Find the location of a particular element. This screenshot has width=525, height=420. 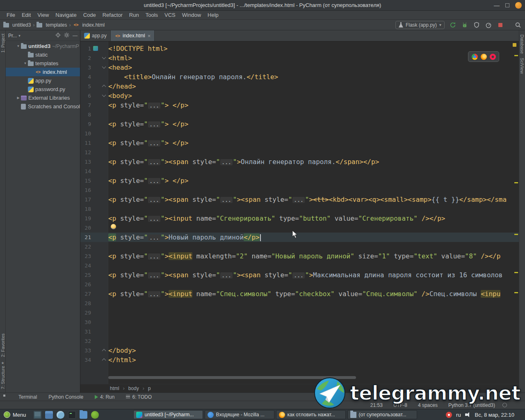

code-line-2: 2<html> is located at coordinates (299, 58).